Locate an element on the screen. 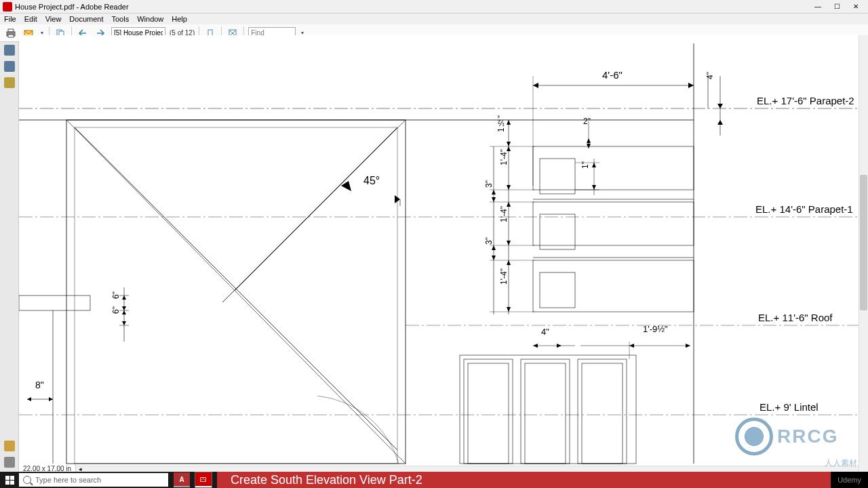 Image resolution: width=868 pixels, height=488 pixels. dim-1-4-b: 1'-4" is located at coordinates (504, 214).